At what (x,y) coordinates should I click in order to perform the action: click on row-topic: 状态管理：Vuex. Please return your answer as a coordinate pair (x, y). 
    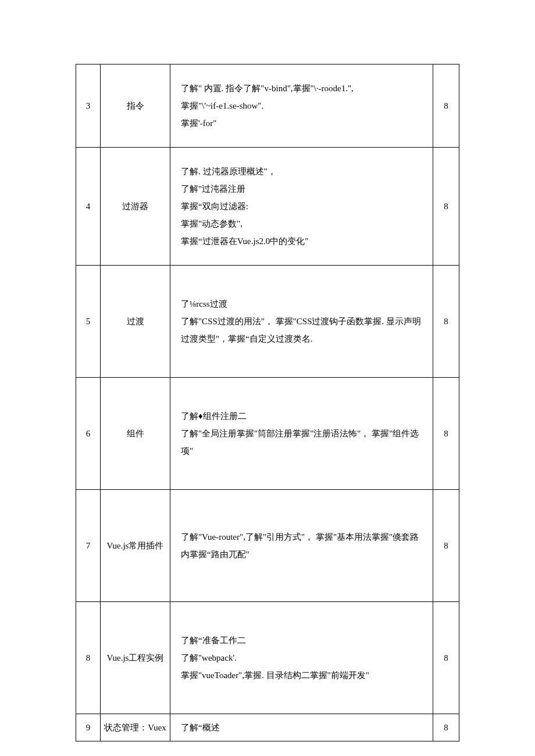
    Looking at the image, I should click on (135, 728).